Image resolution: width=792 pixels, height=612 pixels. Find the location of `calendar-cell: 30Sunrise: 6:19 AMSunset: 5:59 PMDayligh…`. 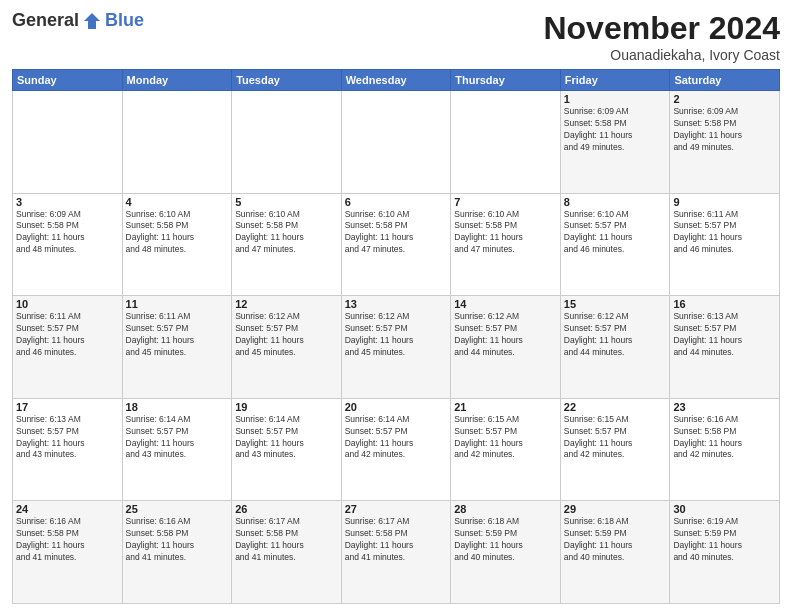

calendar-cell: 30Sunrise: 6:19 AMSunset: 5:59 PMDayligh… is located at coordinates (725, 552).